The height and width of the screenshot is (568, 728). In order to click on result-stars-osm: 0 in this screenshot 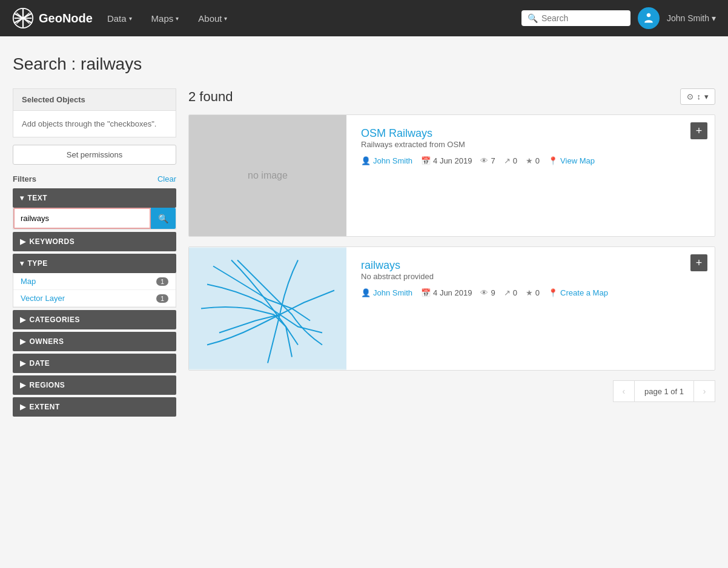, I will do `click(538, 161)`.